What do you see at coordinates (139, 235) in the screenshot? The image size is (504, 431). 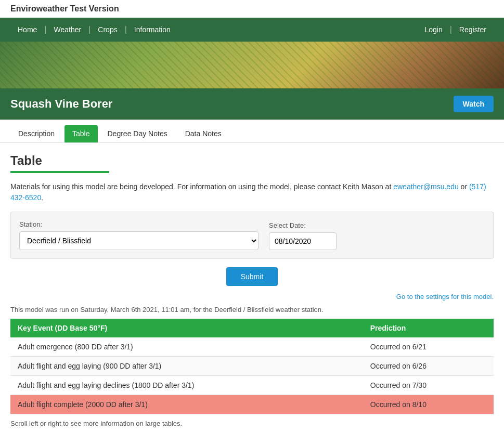 I see `station-group: Station: Deerfield / Blissfield` at bounding box center [139, 235].